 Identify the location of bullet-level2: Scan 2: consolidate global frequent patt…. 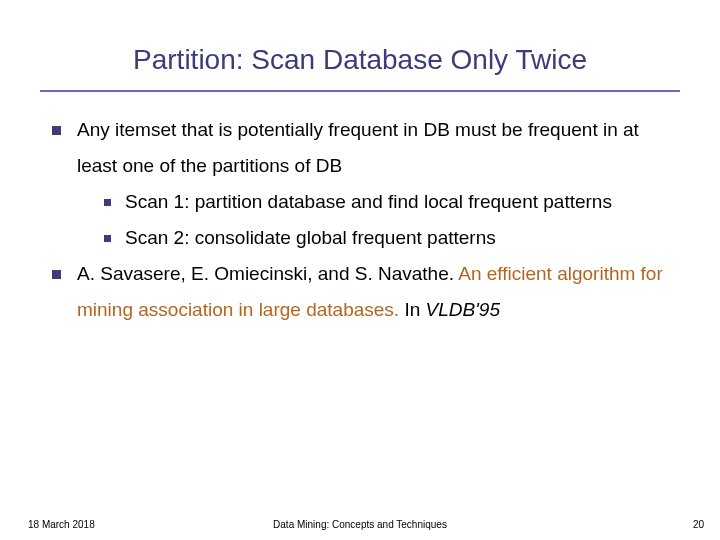
(360, 238).